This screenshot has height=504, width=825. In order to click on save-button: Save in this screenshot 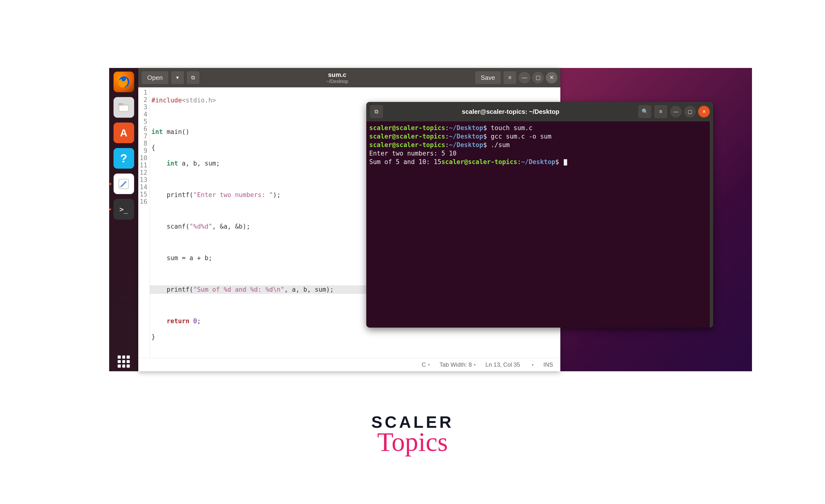, I will do `click(488, 78)`.